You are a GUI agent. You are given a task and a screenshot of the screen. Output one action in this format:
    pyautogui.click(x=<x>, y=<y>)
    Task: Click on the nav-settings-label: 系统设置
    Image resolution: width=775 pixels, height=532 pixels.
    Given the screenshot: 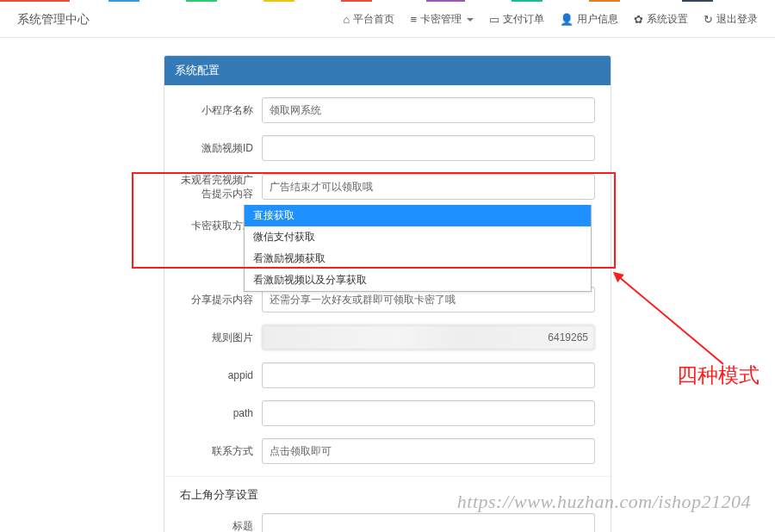 What is the action you would take?
    pyautogui.click(x=667, y=19)
    